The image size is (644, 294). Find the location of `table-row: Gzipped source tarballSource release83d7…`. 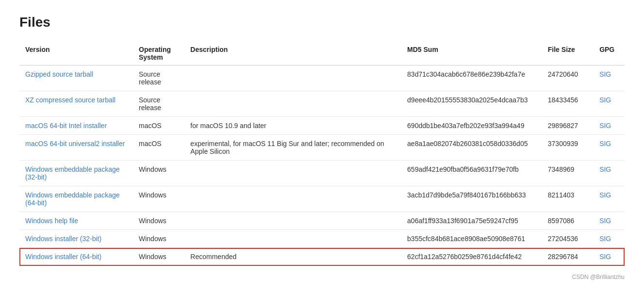

table-row: Gzipped source tarballSource release83d7… is located at coordinates (322, 79).